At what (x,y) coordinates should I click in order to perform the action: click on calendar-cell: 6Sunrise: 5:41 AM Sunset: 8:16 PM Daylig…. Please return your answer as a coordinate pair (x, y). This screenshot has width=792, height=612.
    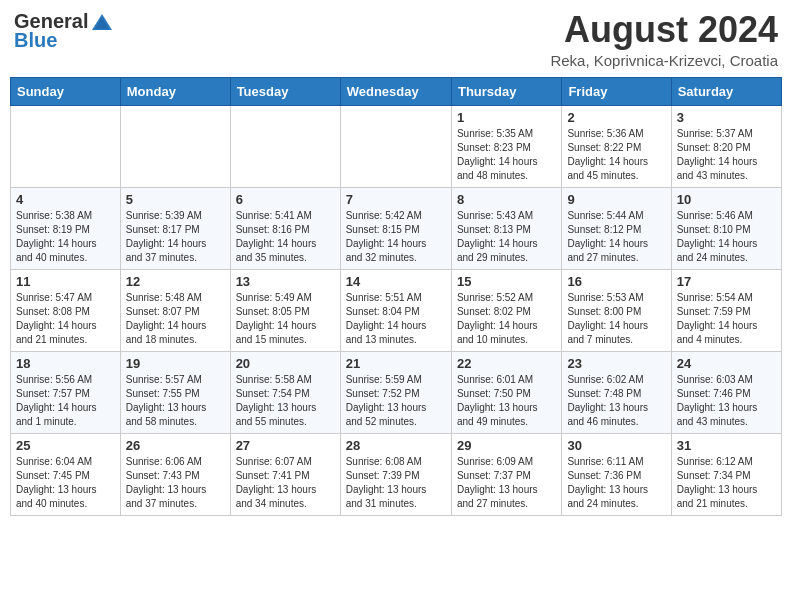
    Looking at the image, I should click on (285, 228).